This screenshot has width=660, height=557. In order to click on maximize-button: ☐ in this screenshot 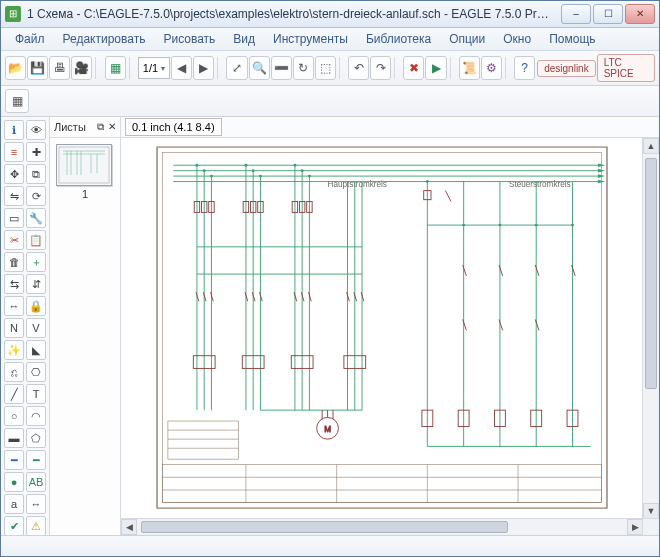, I will do `click(608, 14)`.